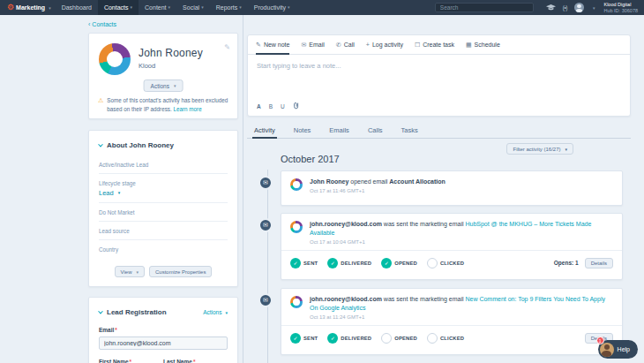  I want to click on tab-create-task: ☐ Create task, so click(434, 44).